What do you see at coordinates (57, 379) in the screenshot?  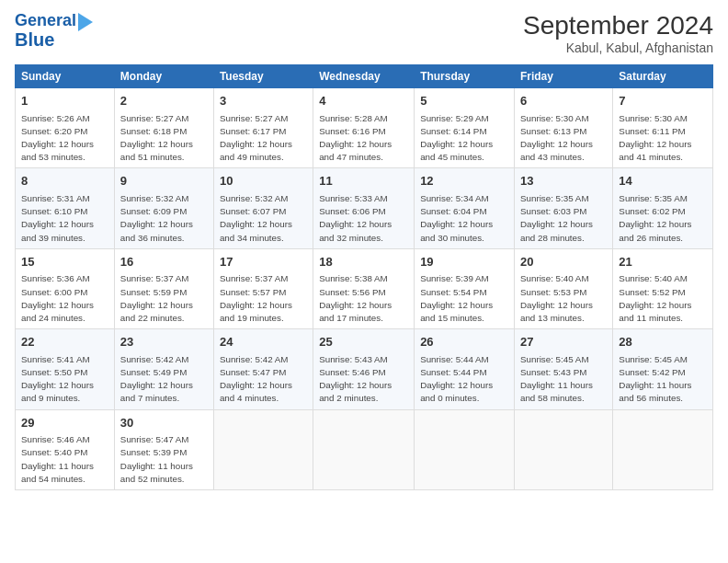 I see `day-info: Sunrise: 5:41 AMSunset: 5:50 PMDaylight:…` at bounding box center [57, 379].